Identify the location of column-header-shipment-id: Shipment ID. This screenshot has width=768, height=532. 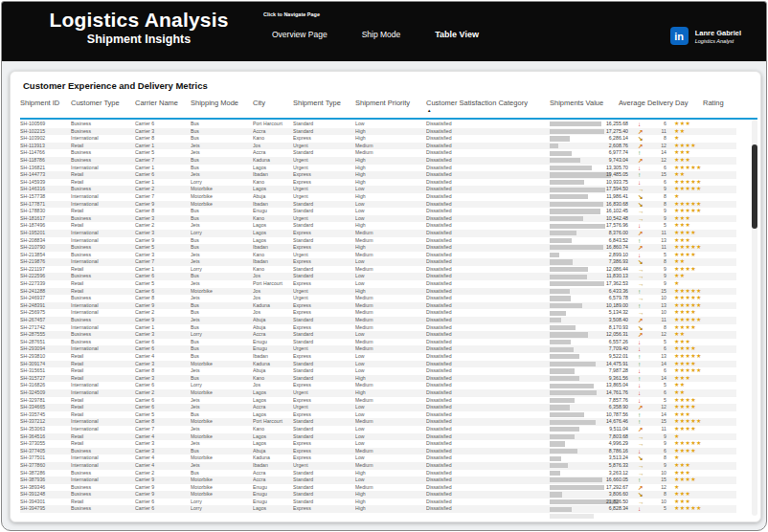
(46, 103).